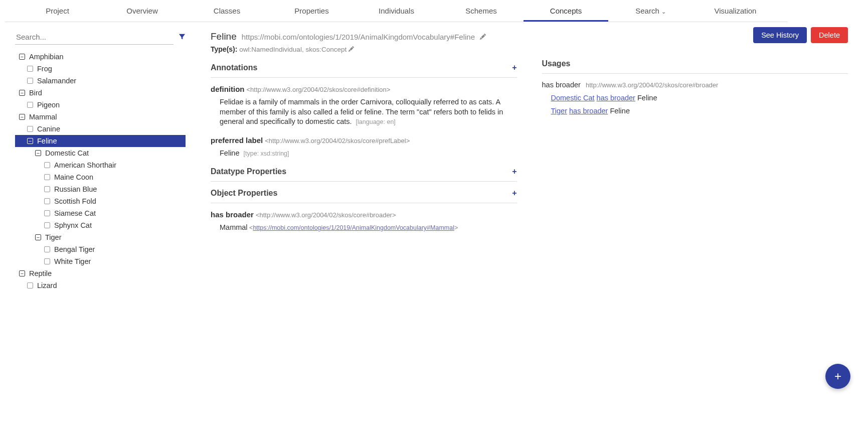  What do you see at coordinates (337, 140) in the screenshot?
I see `annotation-iri: <http://www.w3.org/2004/02/skos/core#pre…` at bounding box center [337, 140].